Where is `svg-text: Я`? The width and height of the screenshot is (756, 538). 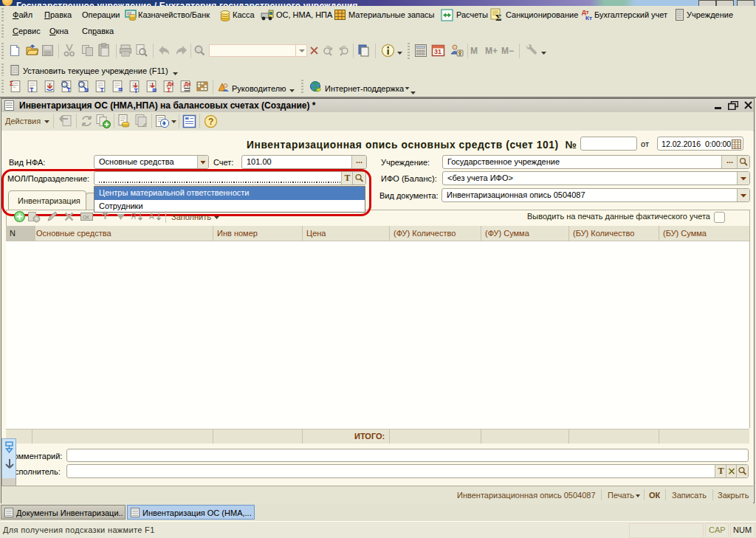 svg-text: Я is located at coordinates (133, 217).